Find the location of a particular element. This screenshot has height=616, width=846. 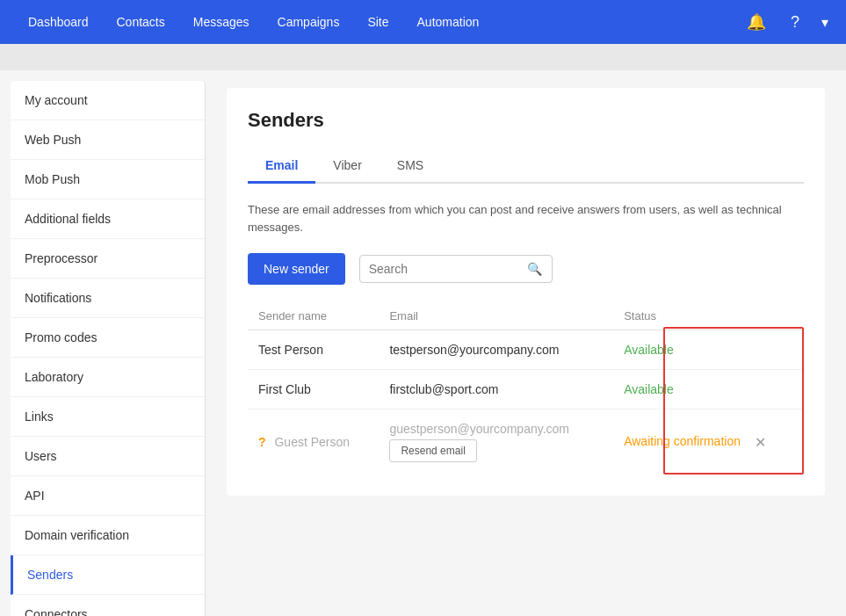

col-email: Email is located at coordinates (495, 316).